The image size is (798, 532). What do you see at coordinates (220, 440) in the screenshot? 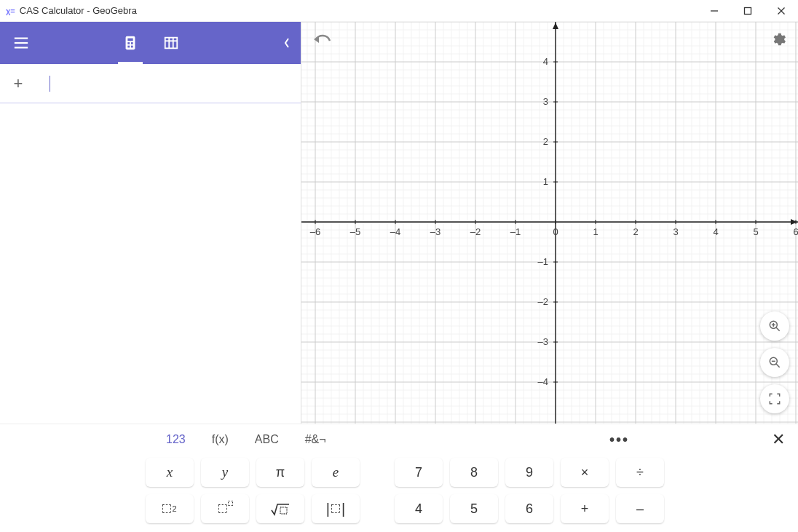
I see `kb-tab-fx: f(x)` at bounding box center [220, 440].